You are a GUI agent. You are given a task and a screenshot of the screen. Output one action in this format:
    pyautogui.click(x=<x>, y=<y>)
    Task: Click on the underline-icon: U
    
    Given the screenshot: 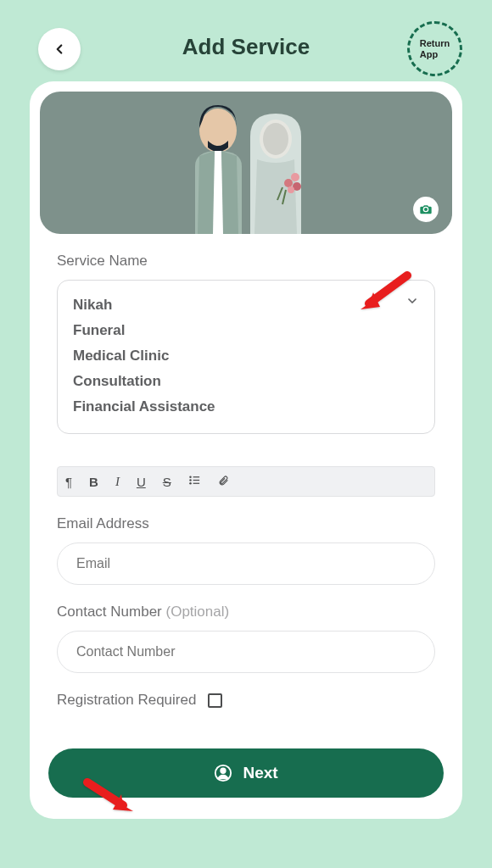 What is the action you would take?
    pyautogui.click(x=141, y=481)
    